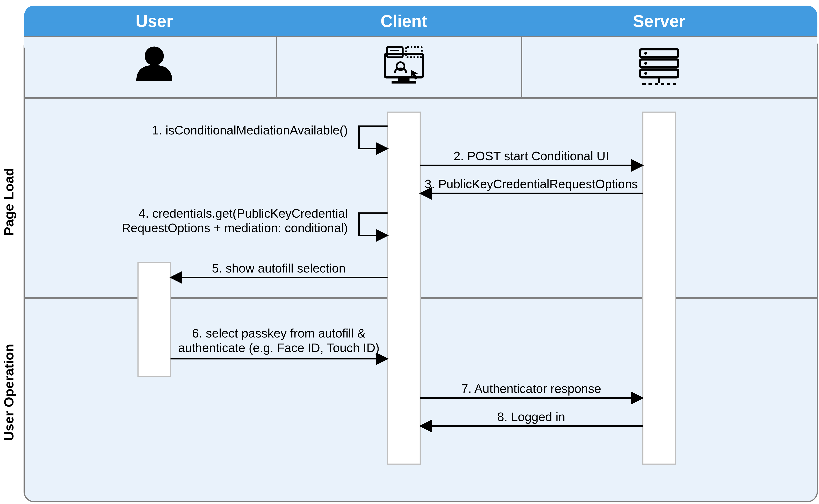 The image size is (819, 504). What do you see at coordinates (279, 348) in the screenshot?
I see `label-m6b: authenticate (e.g. Face ID, Touch ID)` at bounding box center [279, 348].